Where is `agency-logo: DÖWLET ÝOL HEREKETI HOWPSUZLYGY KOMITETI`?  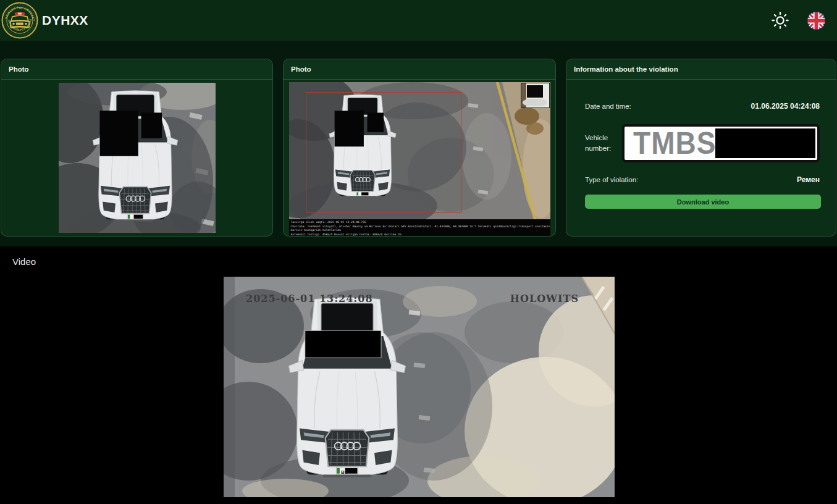 agency-logo: DÖWLET ÝOL HEREKETI HOWPSUZLYGY KOMITETI is located at coordinates (20, 20).